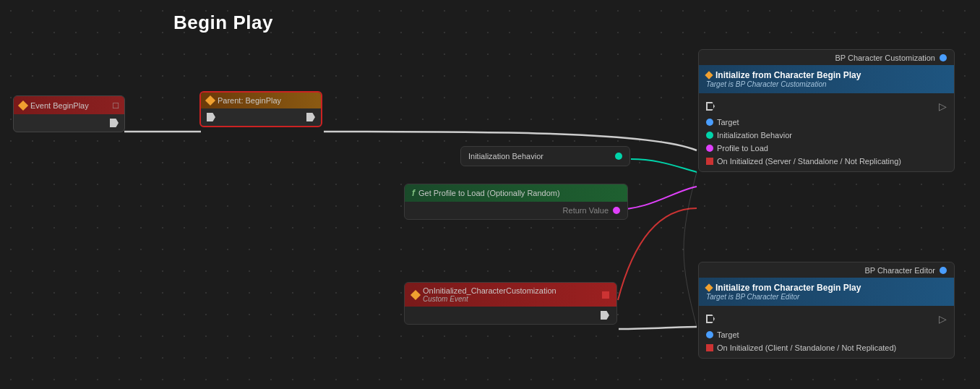  What do you see at coordinates (827, 348) in the screenshot?
I see `on-init-pin-row: On Initialized (Client / Standalone / No…` at bounding box center [827, 348].